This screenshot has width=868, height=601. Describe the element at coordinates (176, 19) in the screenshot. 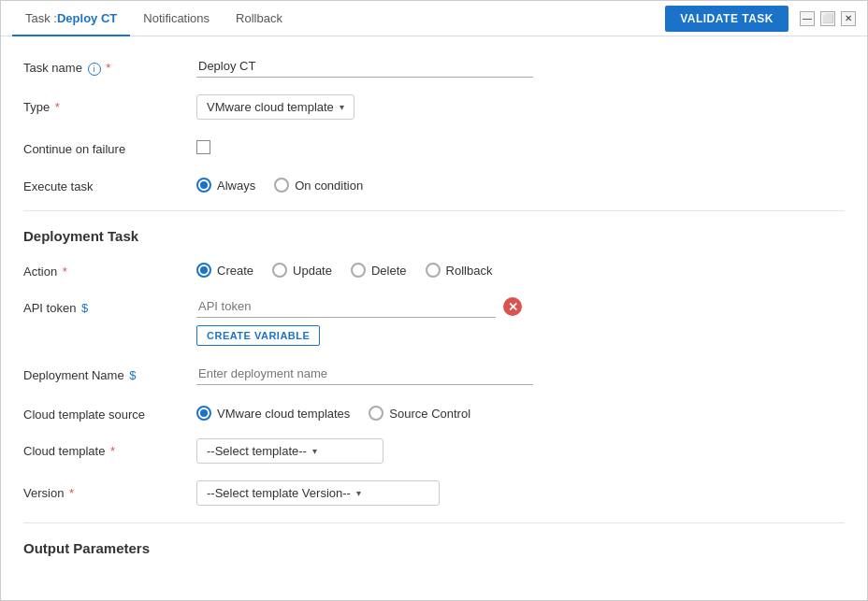

I see `tab-notifications: Notifications` at that location.